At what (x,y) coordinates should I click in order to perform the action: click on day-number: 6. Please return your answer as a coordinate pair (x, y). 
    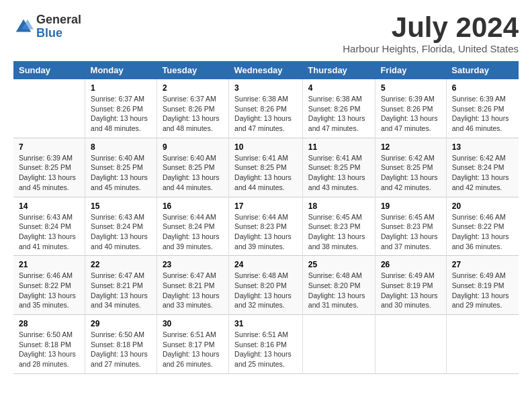
    Looking at the image, I should click on (482, 88).